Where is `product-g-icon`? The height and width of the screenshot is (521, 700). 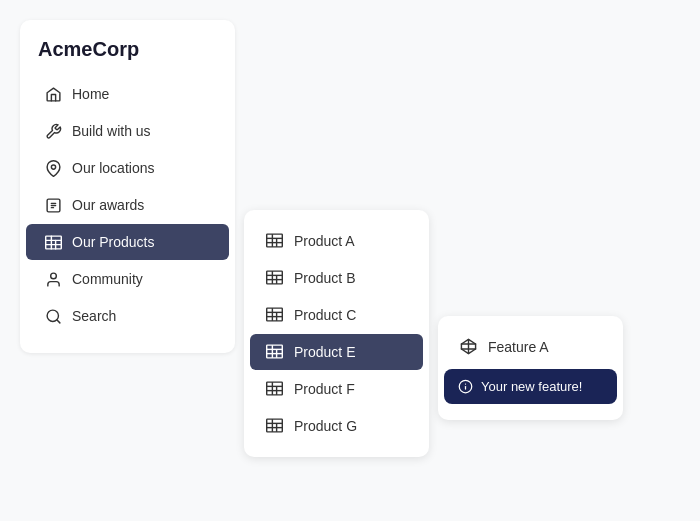
product-g-icon is located at coordinates (275, 426).